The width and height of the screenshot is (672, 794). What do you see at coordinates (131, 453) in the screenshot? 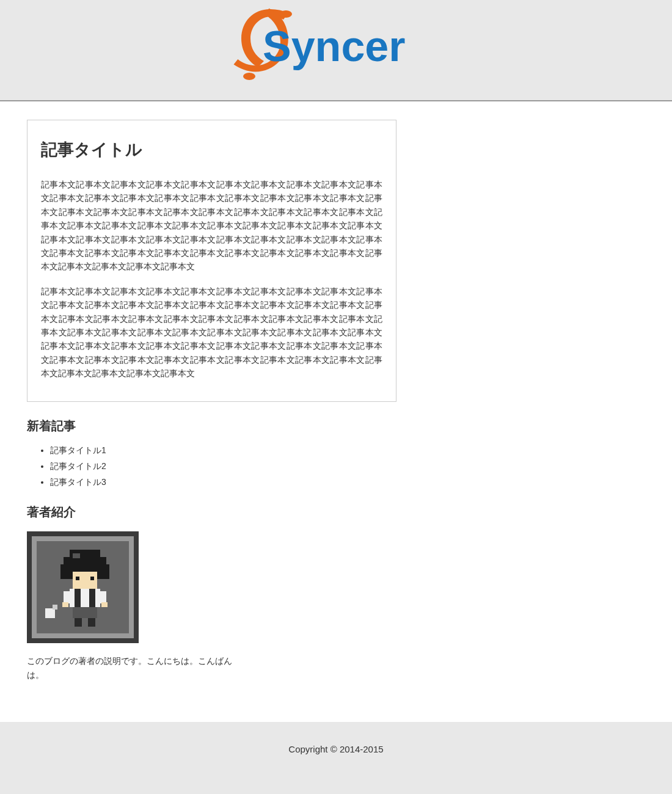
I see `recent-section: 新着記事 記事タイトル1 記事タイトル2 記事タイトル3` at bounding box center [131, 453].